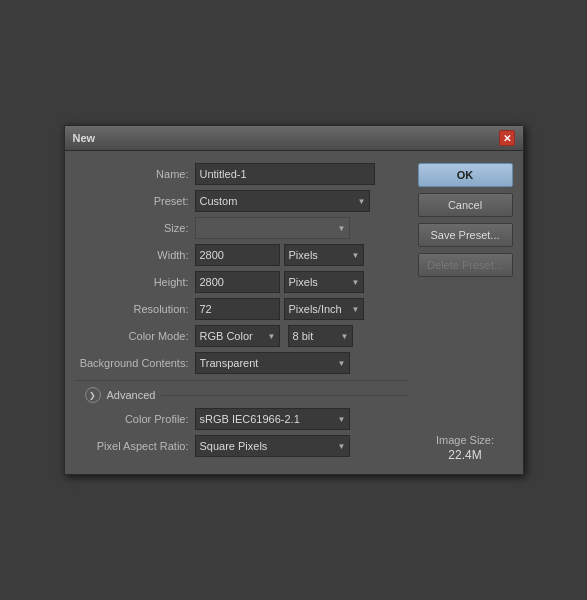 This screenshot has height=600, width=587. Describe the element at coordinates (282, 201) in the screenshot. I see `preset-select: Custom` at that location.